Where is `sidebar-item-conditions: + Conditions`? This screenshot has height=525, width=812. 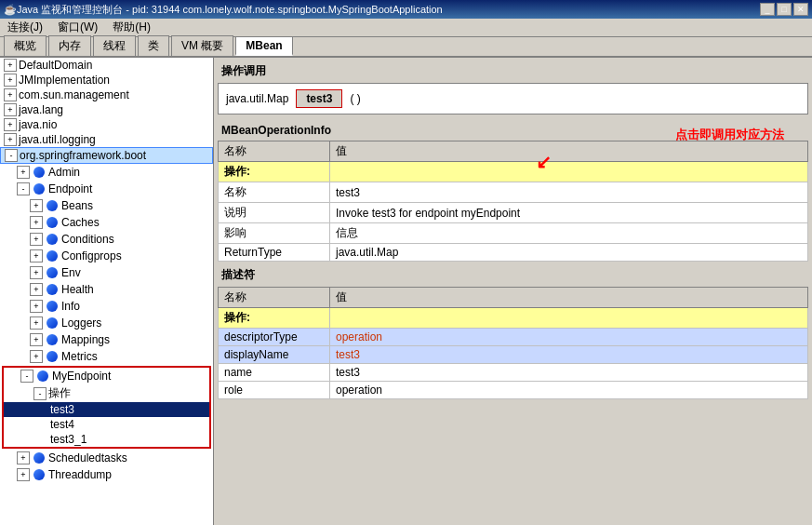 sidebar-item-conditions: + Conditions is located at coordinates (106, 239).